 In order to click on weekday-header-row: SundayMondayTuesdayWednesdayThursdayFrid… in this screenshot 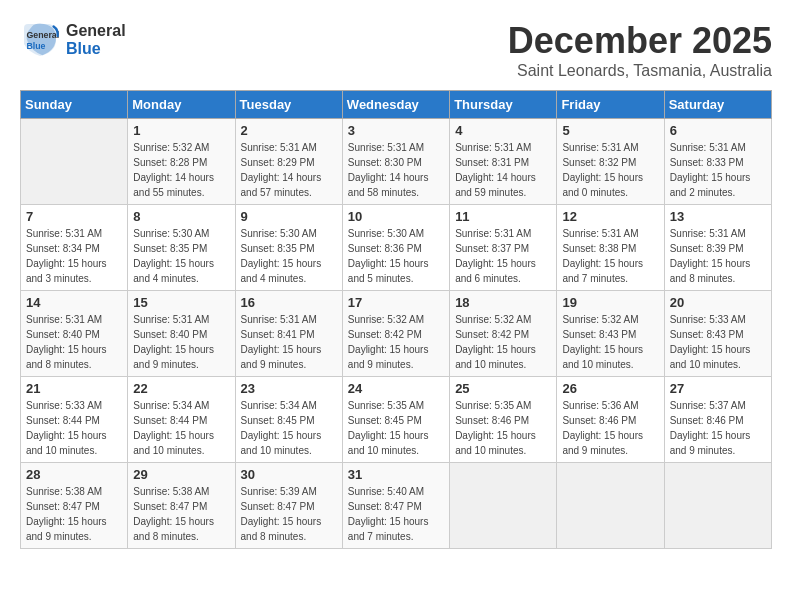, I will do `click(396, 105)`.